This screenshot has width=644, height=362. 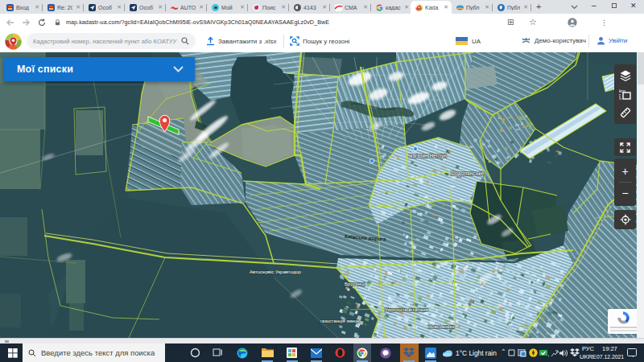 What do you see at coordinates (275, 272) in the screenshot?
I see `svg-text: Автосервіс Укравтодор` at bounding box center [275, 272].